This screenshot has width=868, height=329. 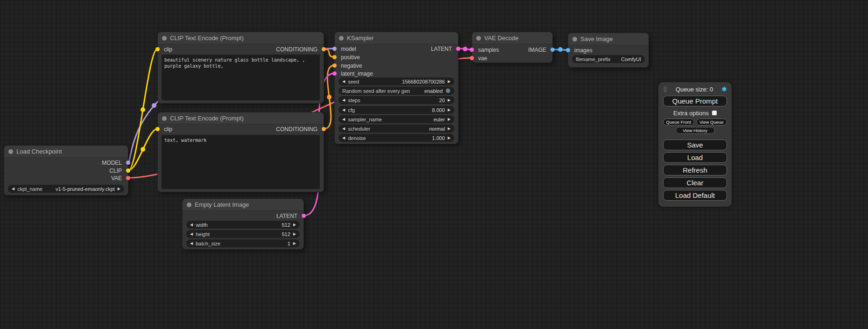 I want to click on node-save-image: Save Image images filename_prefix ComfyU…, so click(x=608, y=50).